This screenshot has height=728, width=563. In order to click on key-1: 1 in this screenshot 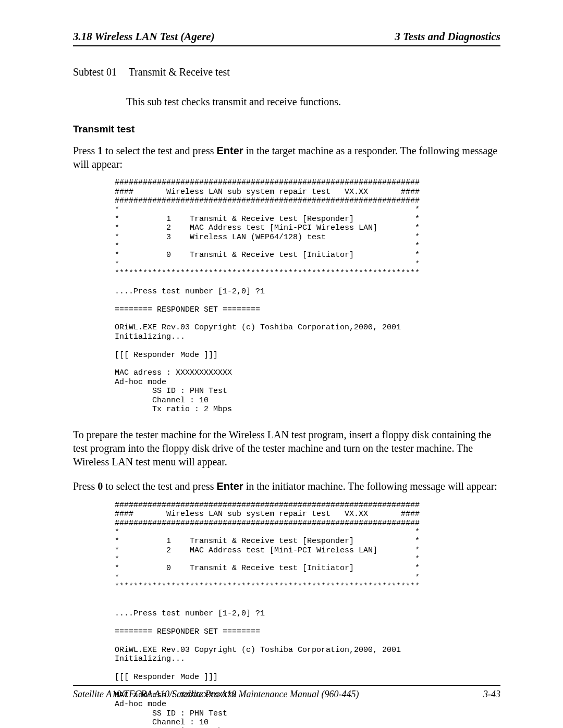, I will do `click(100, 151)`.